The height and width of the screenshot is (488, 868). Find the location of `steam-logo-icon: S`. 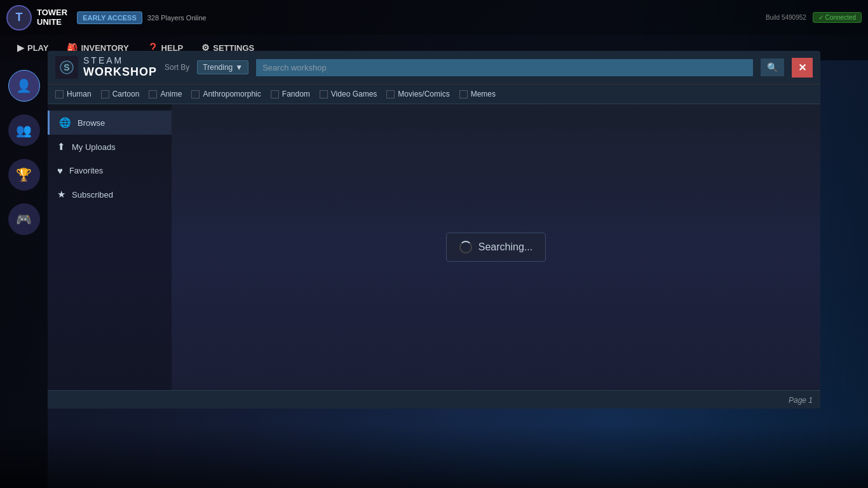

steam-logo-icon: S is located at coordinates (67, 67).